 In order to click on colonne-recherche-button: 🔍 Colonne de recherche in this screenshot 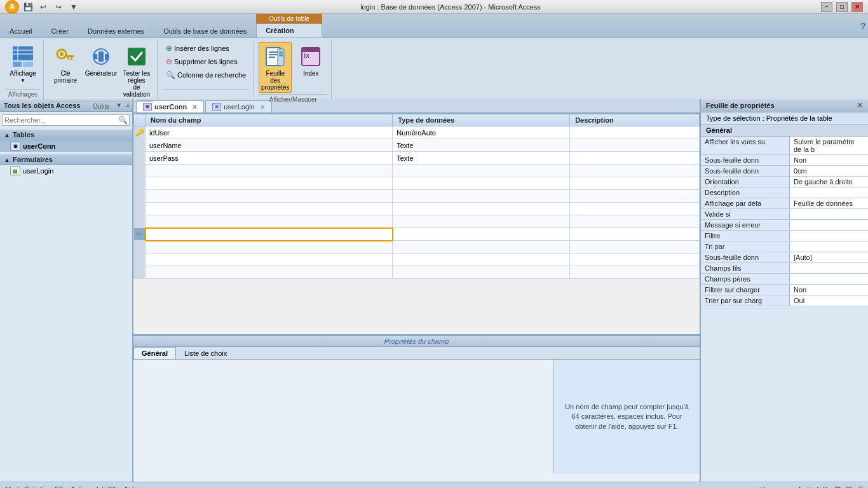, I will do `click(206, 75)`.